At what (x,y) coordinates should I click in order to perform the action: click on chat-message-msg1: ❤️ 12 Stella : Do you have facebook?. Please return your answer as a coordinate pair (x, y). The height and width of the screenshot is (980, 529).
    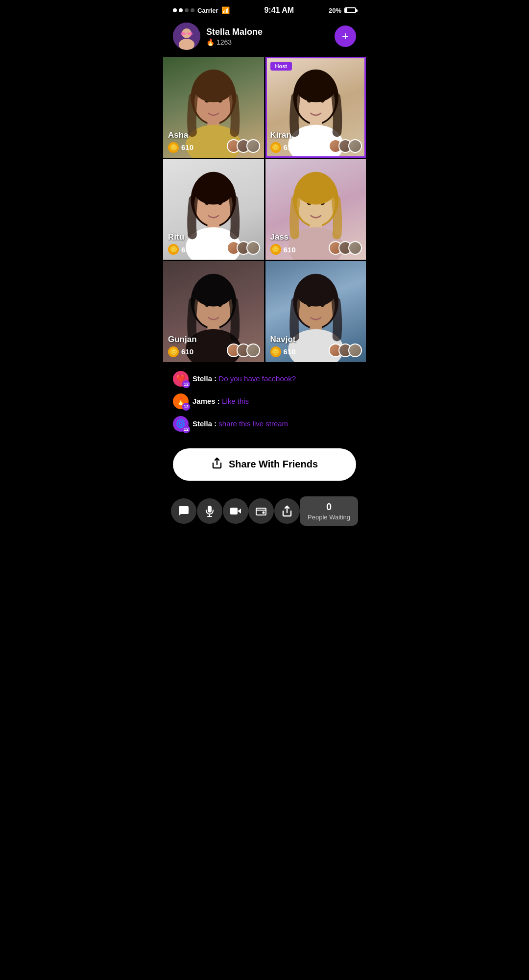
    Looking at the image, I should click on (264, 379).